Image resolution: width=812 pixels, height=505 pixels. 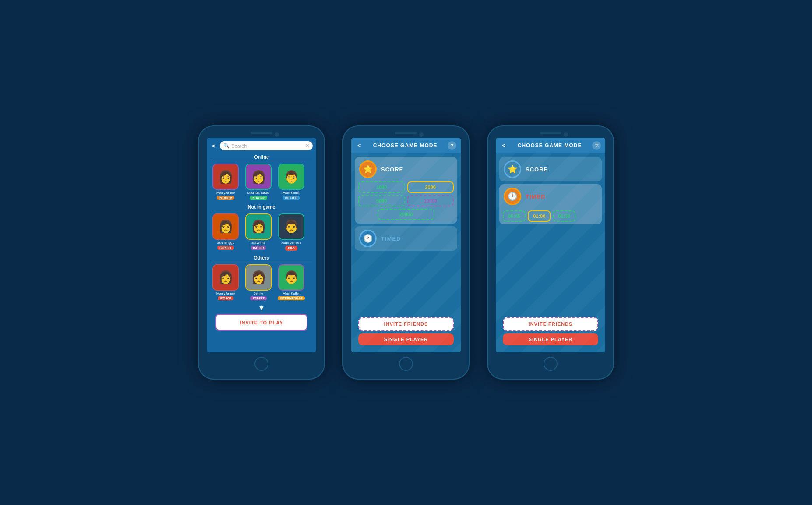 What do you see at coordinates (258, 181) in the screenshot?
I see `list-item: 👩 Lucinda Bates PLAYING` at bounding box center [258, 181].